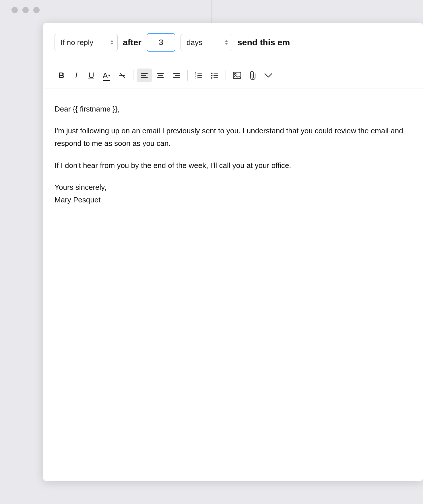 This screenshot has width=423, height=504. What do you see at coordinates (91, 75) in the screenshot?
I see `underline-button: U` at bounding box center [91, 75].